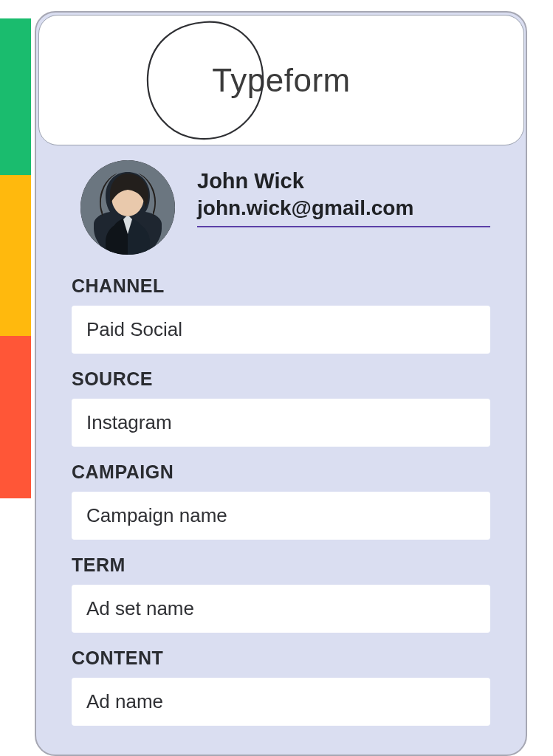 The height and width of the screenshot is (756, 553). I want to click on profile-row: John Wick john.wick@gmail.com, so click(281, 207).